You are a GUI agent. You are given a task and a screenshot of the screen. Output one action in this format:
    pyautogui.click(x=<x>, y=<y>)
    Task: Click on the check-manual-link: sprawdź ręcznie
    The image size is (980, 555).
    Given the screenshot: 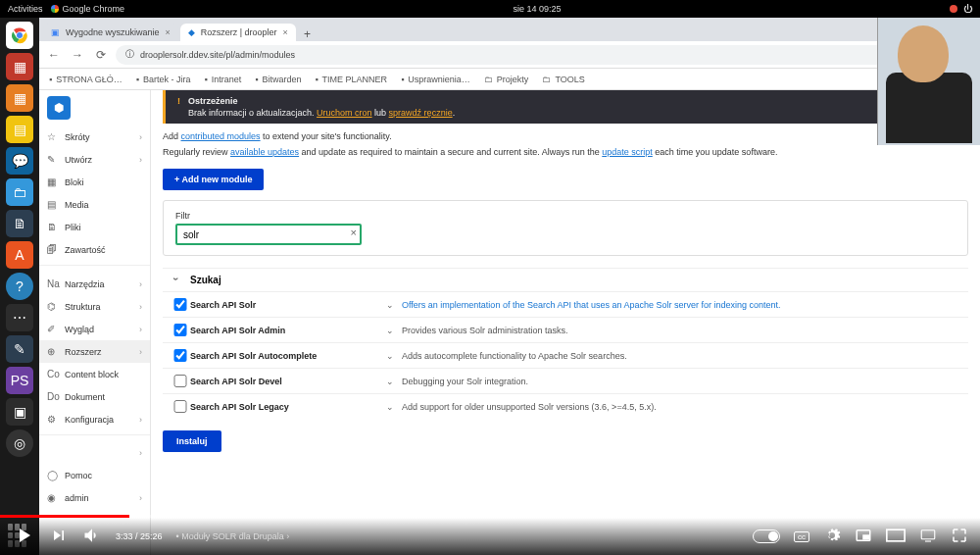 What is the action you would take?
    pyautogui.click(x=421, y=113)
    